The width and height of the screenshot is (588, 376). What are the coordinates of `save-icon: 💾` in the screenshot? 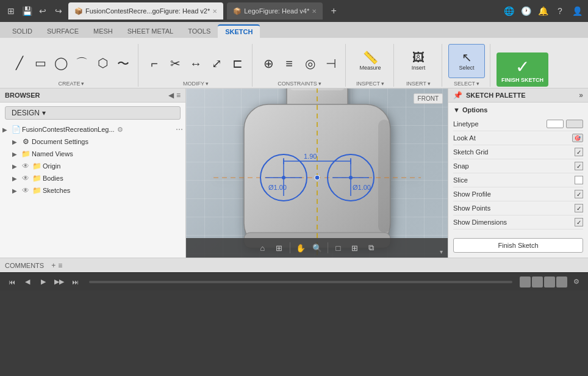 It's located at (27, 11).